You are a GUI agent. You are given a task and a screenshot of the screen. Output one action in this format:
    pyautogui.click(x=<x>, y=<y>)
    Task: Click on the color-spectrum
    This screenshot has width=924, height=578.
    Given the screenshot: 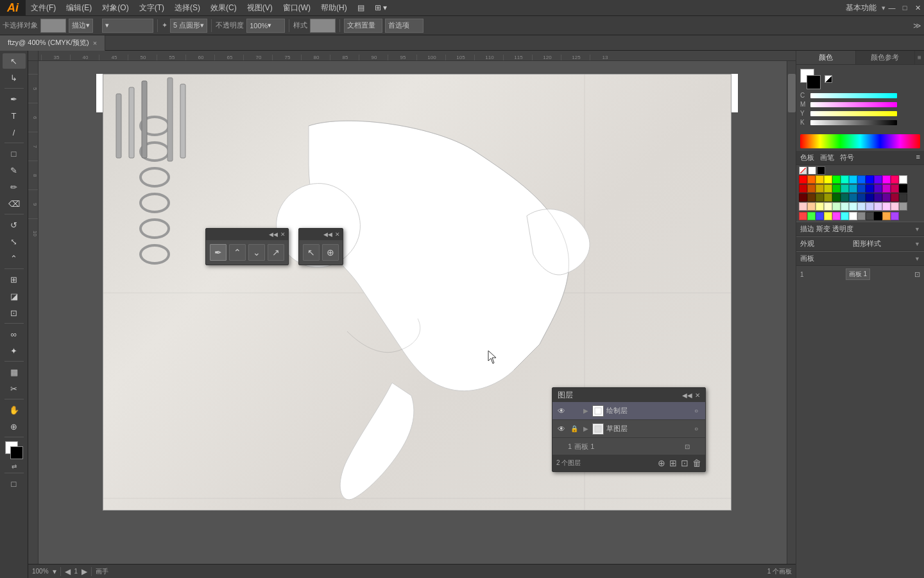 What is the action you would take?
    pyautogui.click(x=860, y=141)
    